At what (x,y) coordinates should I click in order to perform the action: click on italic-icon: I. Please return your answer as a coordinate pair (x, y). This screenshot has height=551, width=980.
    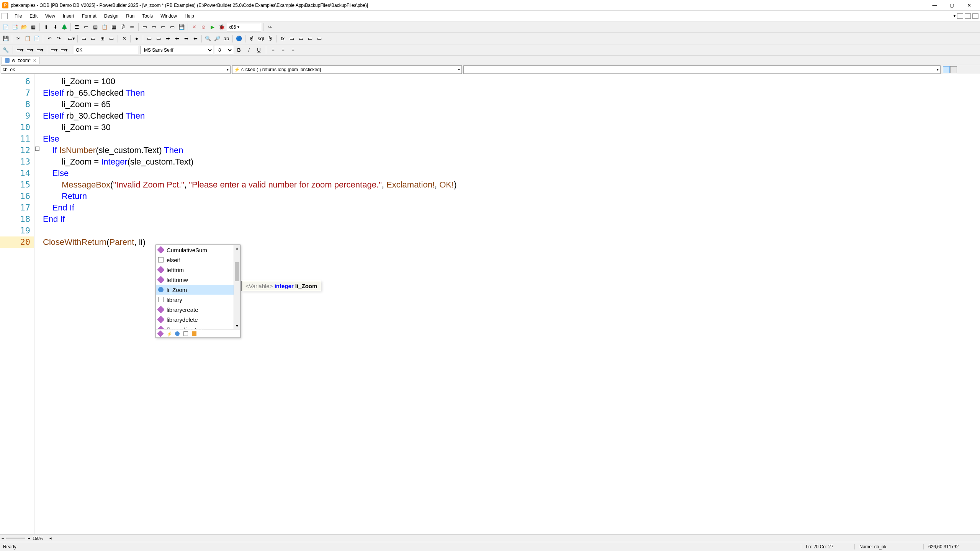
    Looking at the image, I should click on (249, 50).